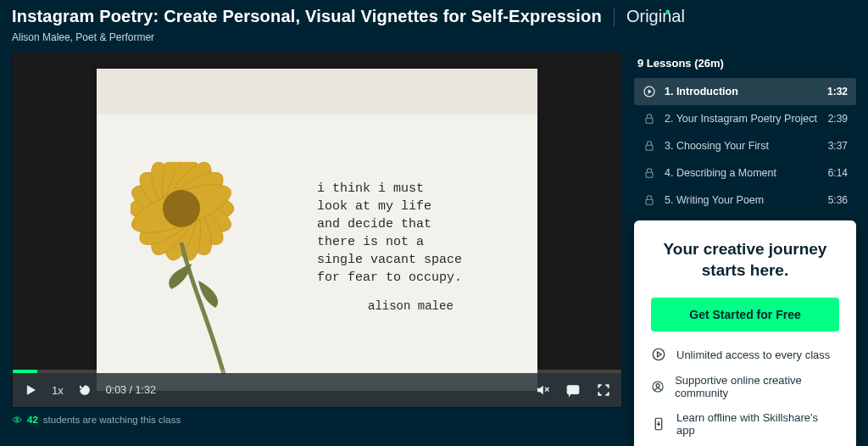 The height and width of the screenshot is (446, 868). What do you see at coordinates (837, 119) in the screenshot?
I see `lesson-duration: 2:39` at bounding box center [837, 119].